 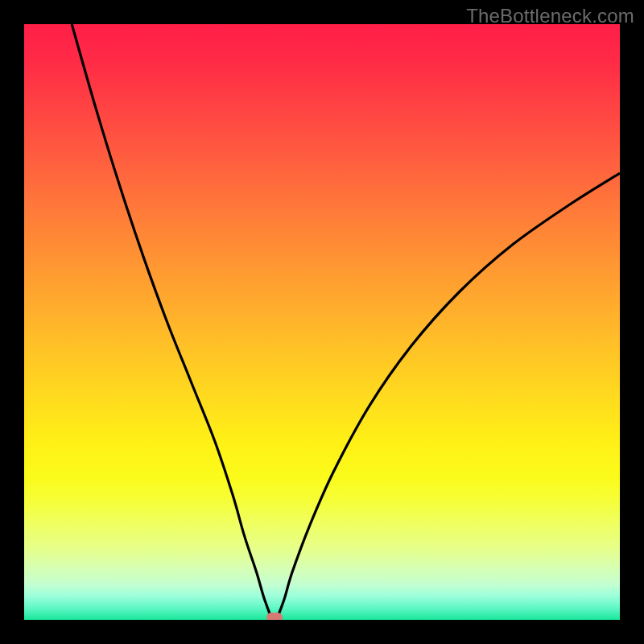 I want to click on watermark-text: TheBottleneck.com, so click(x=551, y=16).